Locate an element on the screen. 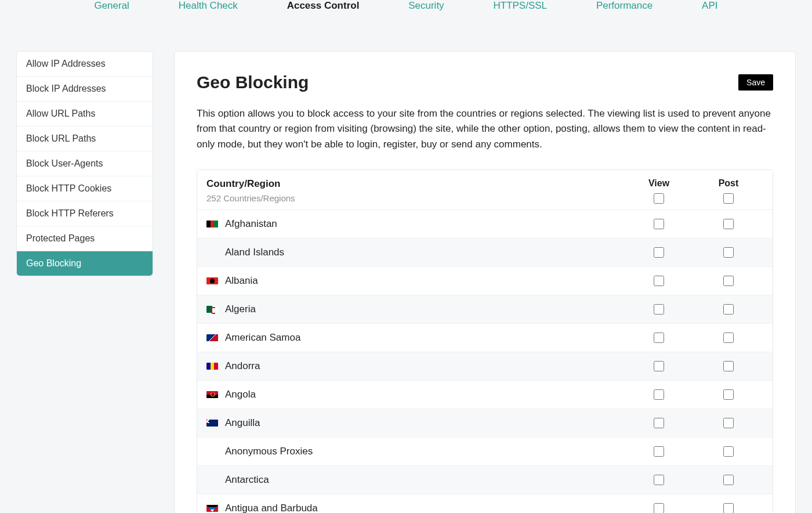  table-row: Albania is located at coordinates (485, 281).